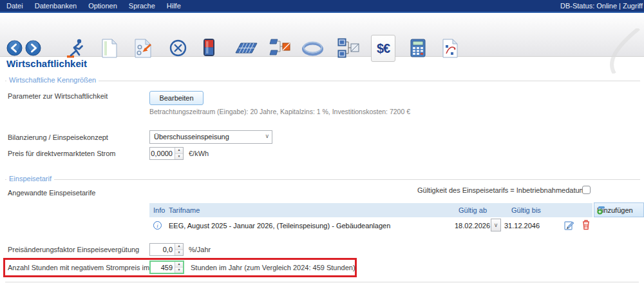 This screenshot has width=644, height=285. What do you see at coordinates (323, 179) in the screenshot?
I see `group-einspeisetarif: Einspeisetarif` at bounding box center [323, 179].